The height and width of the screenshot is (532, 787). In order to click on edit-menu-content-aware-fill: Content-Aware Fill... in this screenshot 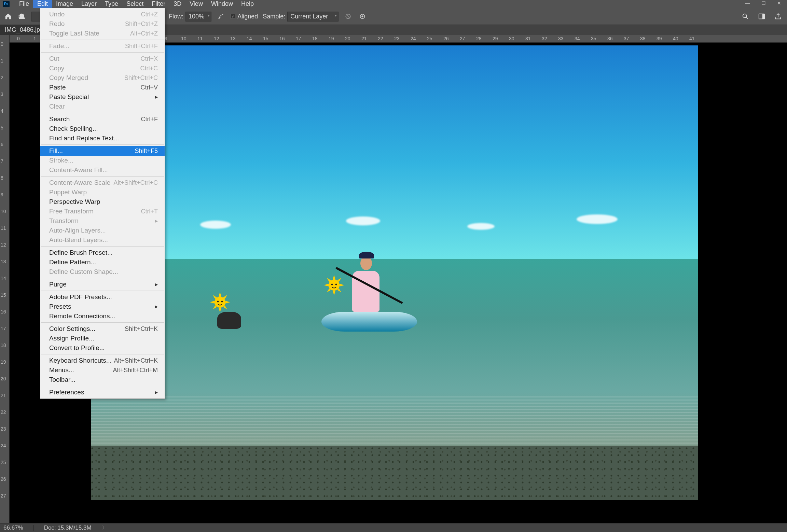, I will do `click(102, 170)`.